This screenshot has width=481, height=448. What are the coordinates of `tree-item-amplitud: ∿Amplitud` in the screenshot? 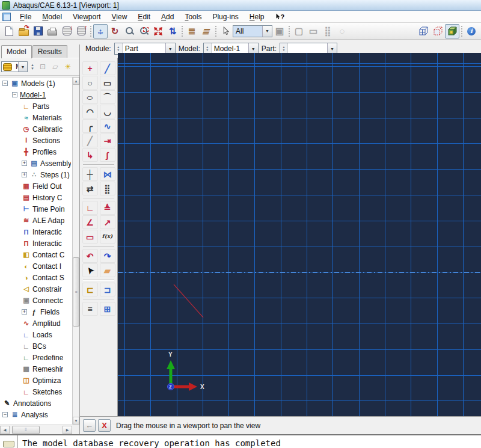 It's located at (36, 324).